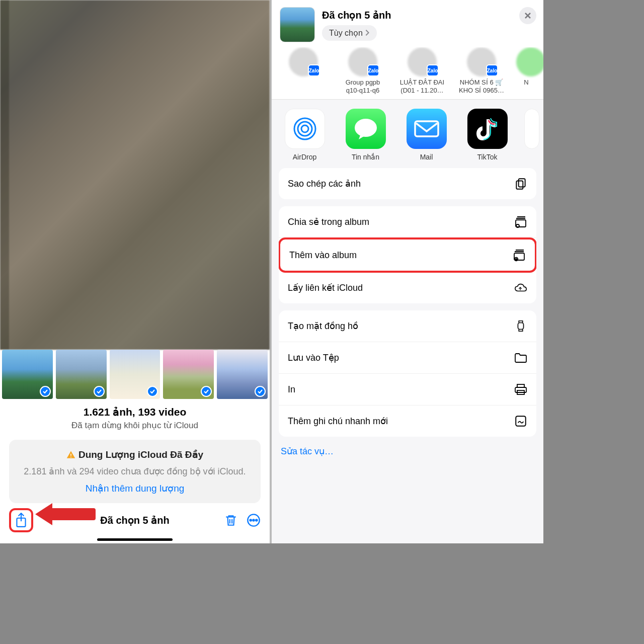  I want to click on close-button, so click(528, 16).